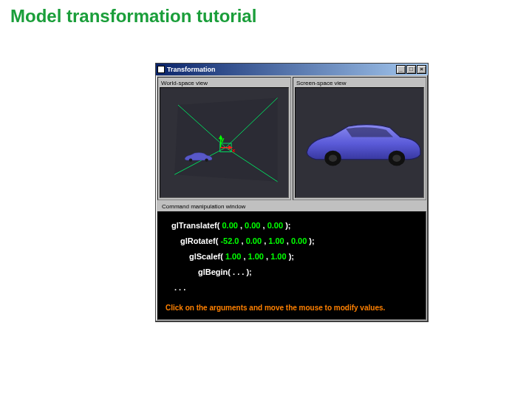 Image resolution: width=532 pixels, height=399 pixels. I want to click on car-model-icon, so click(198, 157).